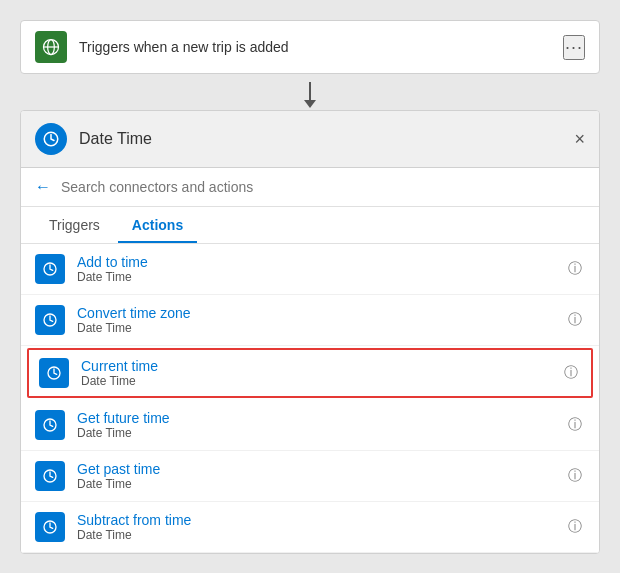 The height and width of the screenshot is (573, 620). What do you see at coordinates (321, 476) in the screenshot?
I see `action-info: Get past time Date Time` at bounding box center [321, 476].